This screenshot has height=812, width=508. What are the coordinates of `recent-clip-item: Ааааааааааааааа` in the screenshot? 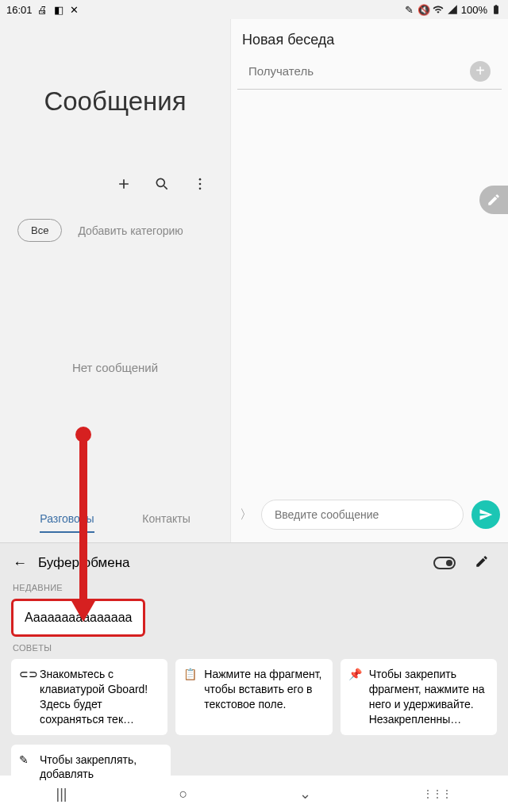 It's located at (78, 618).